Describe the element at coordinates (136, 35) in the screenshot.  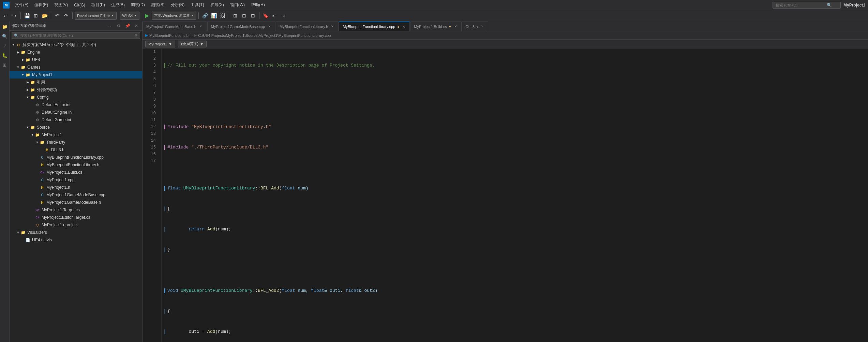
I see `panel-search-clear-icon: ✕` at that location.